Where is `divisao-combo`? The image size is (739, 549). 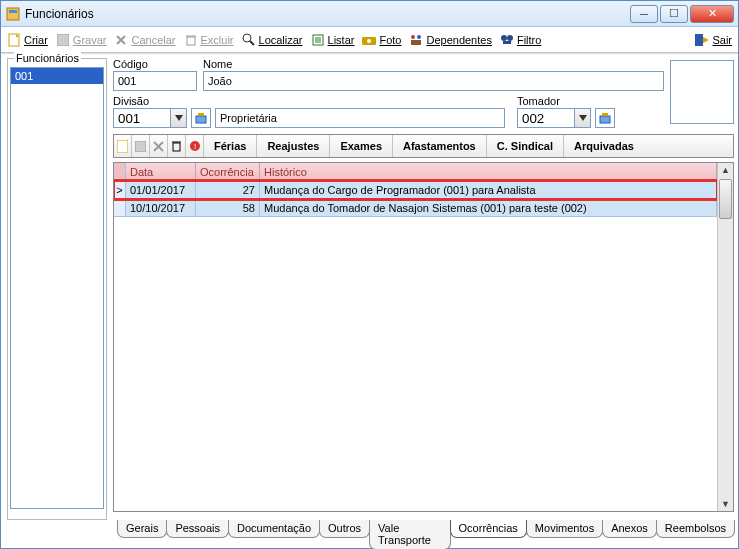 divisao-combo is located at coordinates (150, 118).